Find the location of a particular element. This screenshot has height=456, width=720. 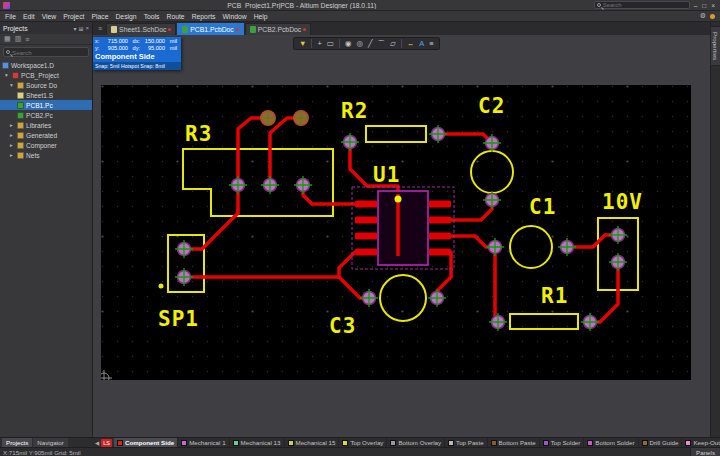

tab-pcb1-pcbdoc: PCB1.PcbDoc is located at coordinates (210, 29).